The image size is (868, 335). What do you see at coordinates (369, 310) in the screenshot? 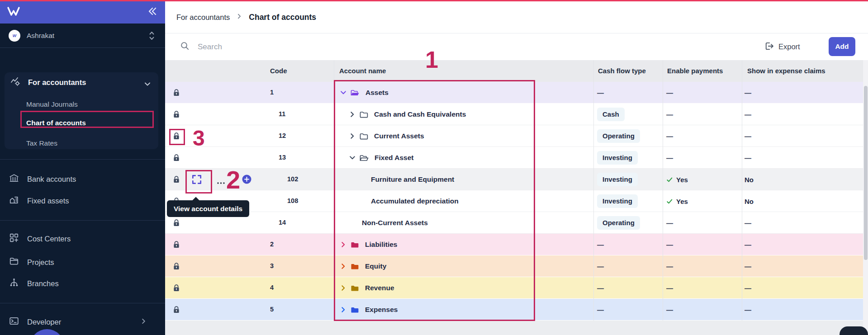
I see `account-name-cell: Expenses` at bounding box center [369, 310].